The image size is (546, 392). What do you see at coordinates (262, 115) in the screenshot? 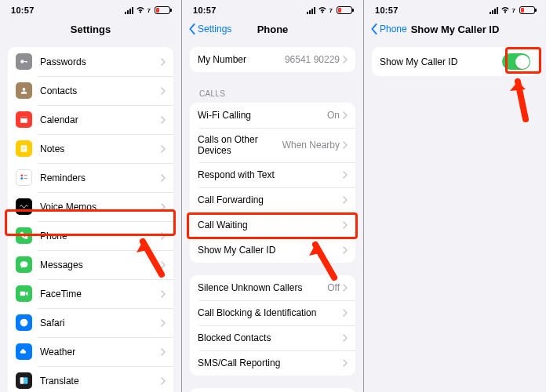
I see `row-label: Wi-Fi Calling` at bounding box center [262, 115].